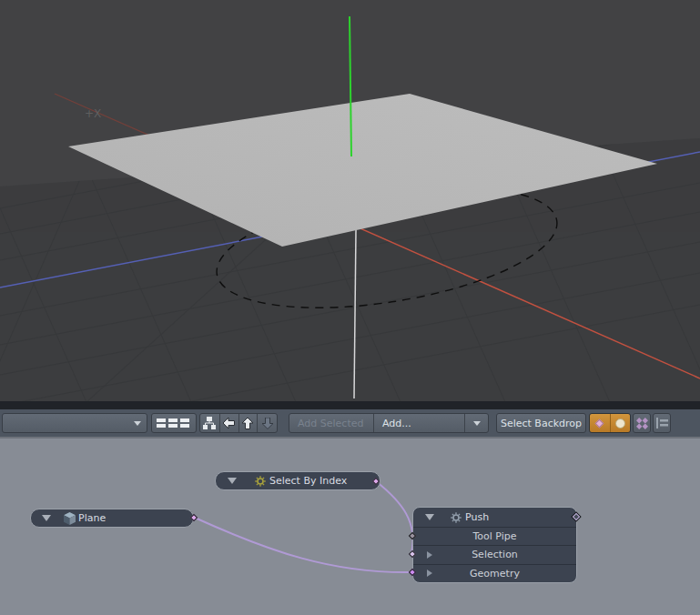 The height and width of the screenshot is (615, 700). Describe the element at coordinates (610, 423) in the screenshot. I see `node-display-toggle-group` at that location.